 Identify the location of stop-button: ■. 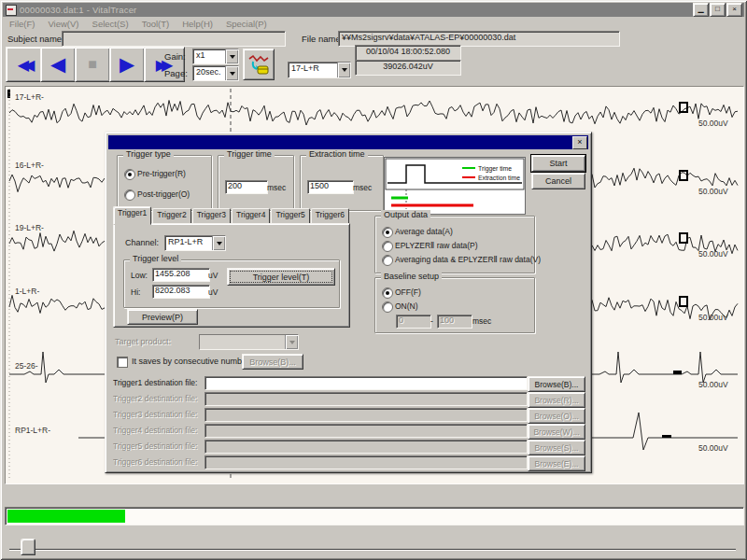
(92, 64).